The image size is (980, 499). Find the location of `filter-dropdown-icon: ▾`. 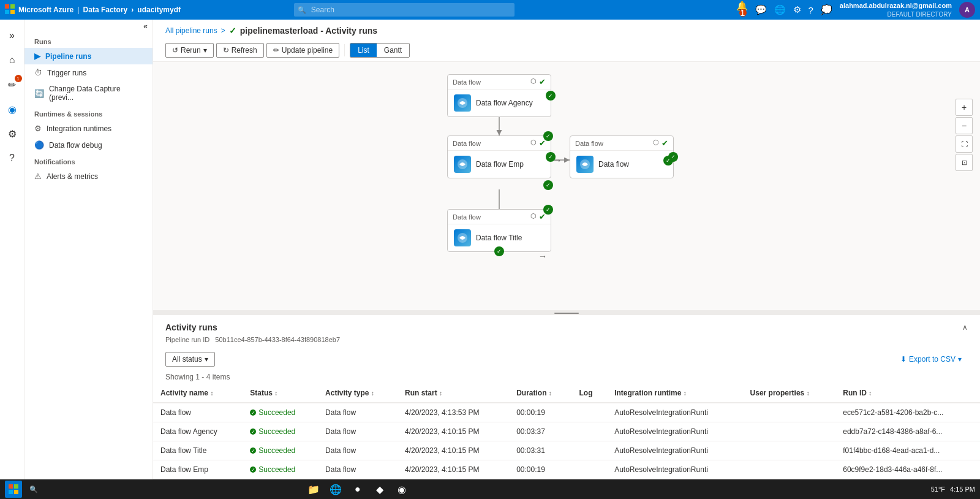

filter-dropdown-icon: ▾ is located at coordinates (206, 359).